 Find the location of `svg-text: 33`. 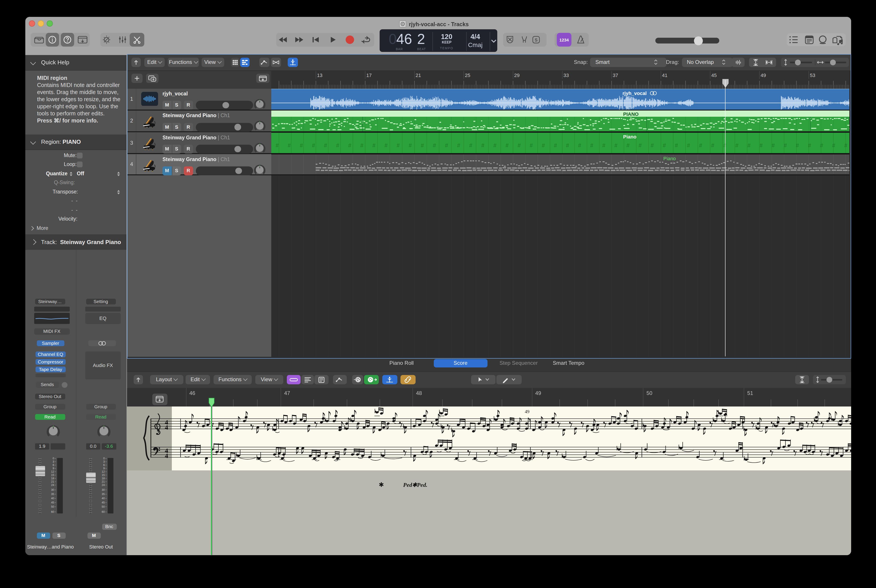

svg-text: 33 is located at coordinates (566, 75).